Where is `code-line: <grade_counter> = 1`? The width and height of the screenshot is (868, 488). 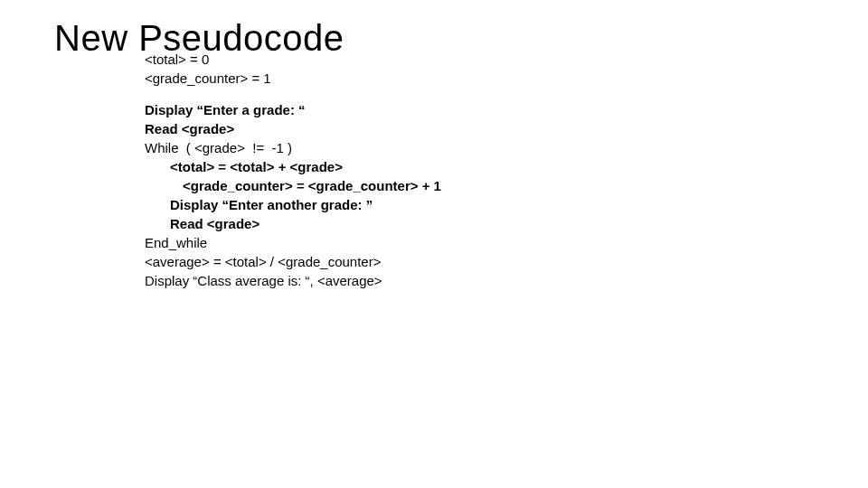 code-line: <grade_counter> = 1 is located at coordinates (479, 78).